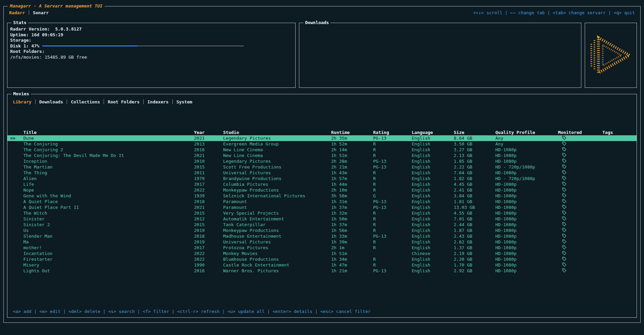 The width and height of the screenshot is (644, 335). Describe the element at coordinates (352, 213) in the screenshot. I see `cell-runtime: 1h 32m` at that location.